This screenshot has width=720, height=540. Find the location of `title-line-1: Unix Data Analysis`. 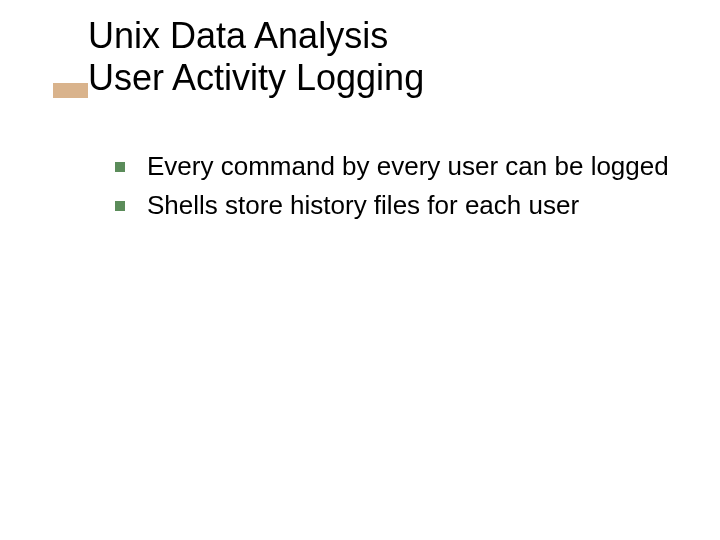

title-line-1: Unix Data Analysis is located at coordinates (383, 36).